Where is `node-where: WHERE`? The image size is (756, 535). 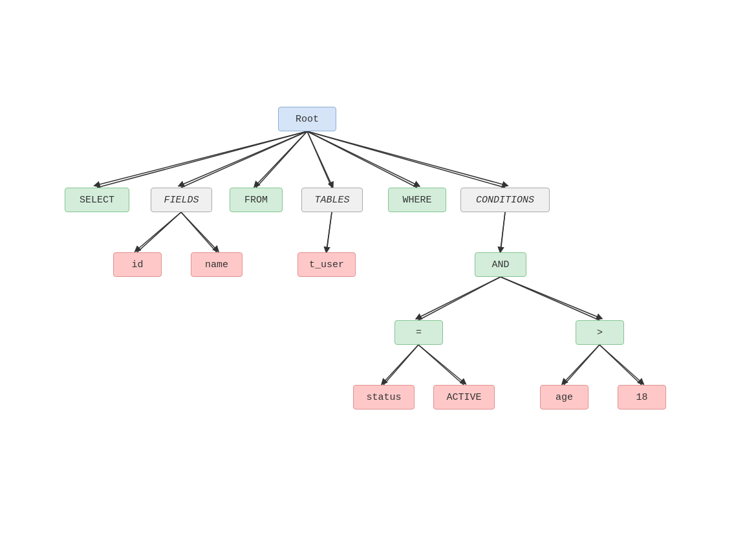
node-where: WHERE is located at coordinates (417, 200).